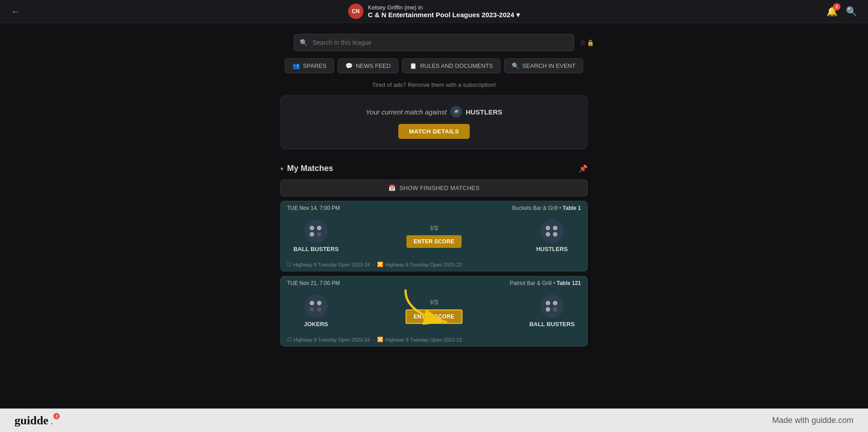 This screenshot has width=868, height=432. I want to click on nav-user-name: Kelsey Griffin (me) in, so click(444, 7).